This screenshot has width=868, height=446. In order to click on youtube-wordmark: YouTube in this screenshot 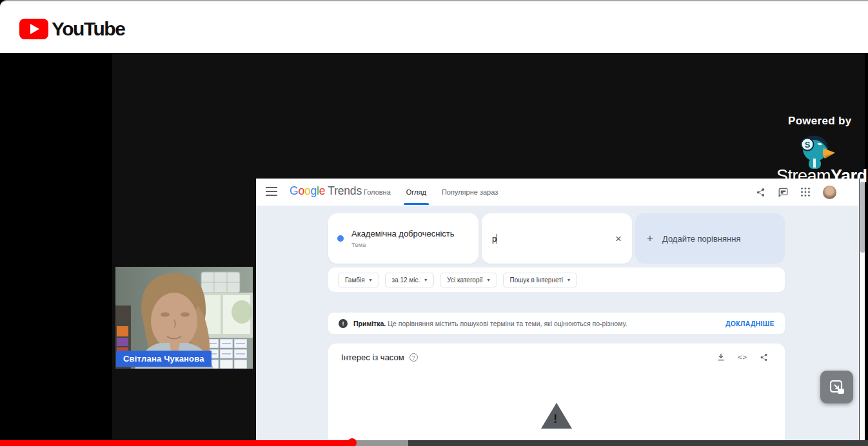, I will do `click(88, 29)`.